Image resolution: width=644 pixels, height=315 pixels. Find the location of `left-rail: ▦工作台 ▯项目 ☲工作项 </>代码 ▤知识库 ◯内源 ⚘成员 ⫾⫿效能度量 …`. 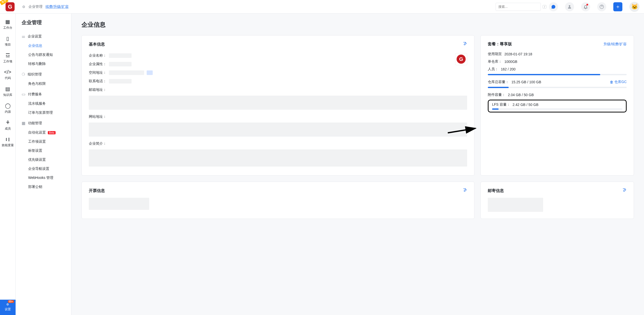

left-rail: ▦工作台 ▯项目 ☲工作项 </>代码 ▤知识库 ◯内源 ⚘成员 ⫾⫿效能度量 … is located at coordinates (8, 164).